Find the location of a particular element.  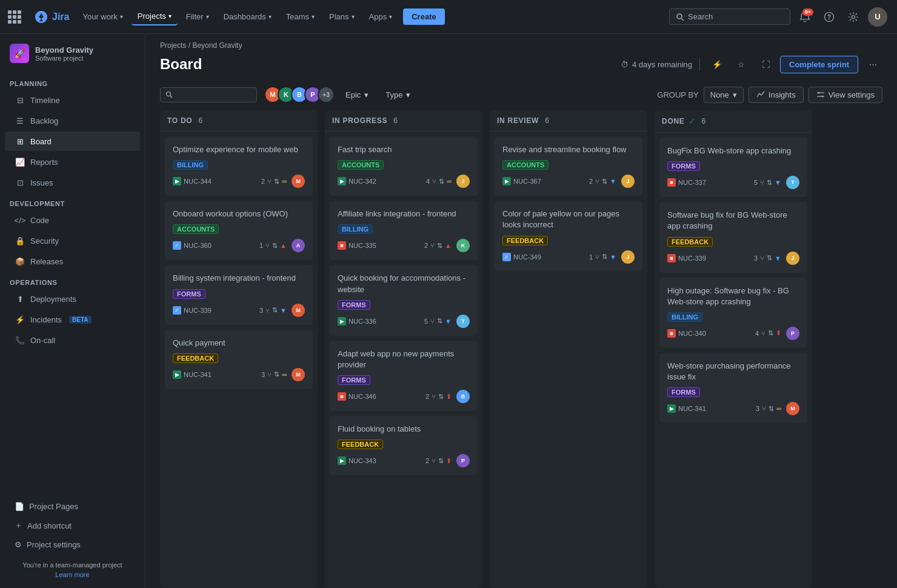

sidebar-item-backlog: ☰ Backlog is located at coordinates (73, 121).